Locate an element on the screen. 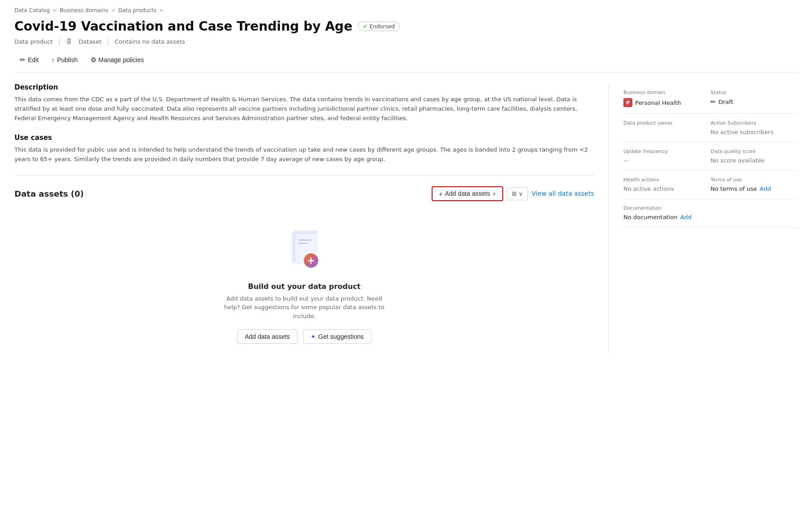 The height and width of the screenshot is (513, 812). business-domain-label: Business domain is located at coordinates (667, 93).